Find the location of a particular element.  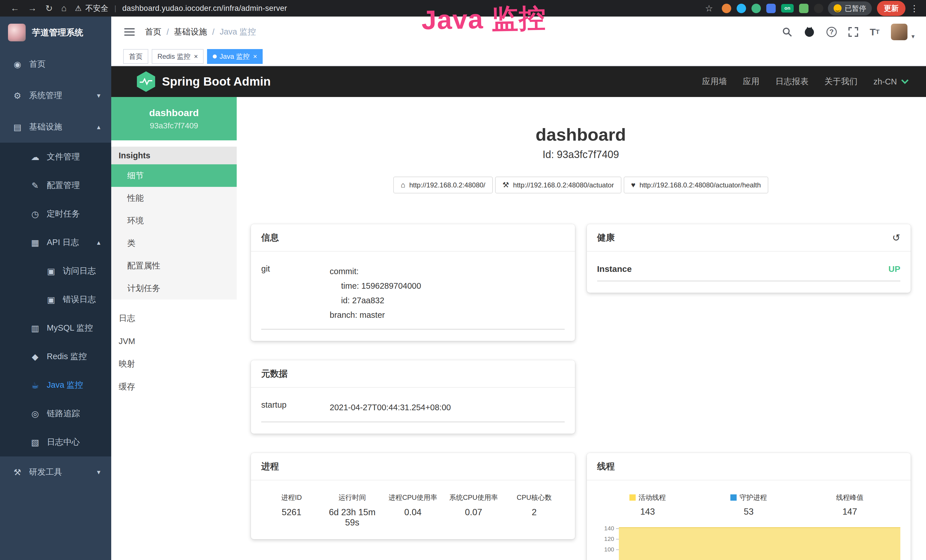

log-center-icon: ▧ is located at coordinates (35, 442).